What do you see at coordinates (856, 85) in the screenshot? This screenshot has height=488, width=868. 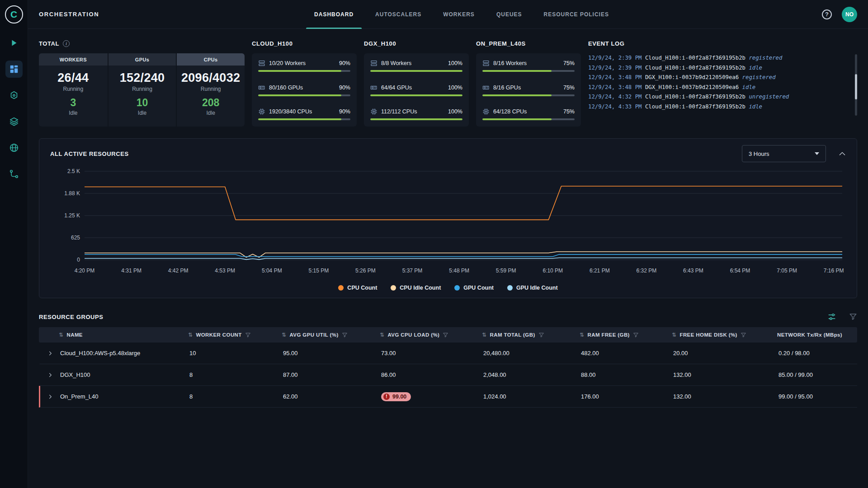 I see `event-log-scrollbar` at bounding box center [856, 85].